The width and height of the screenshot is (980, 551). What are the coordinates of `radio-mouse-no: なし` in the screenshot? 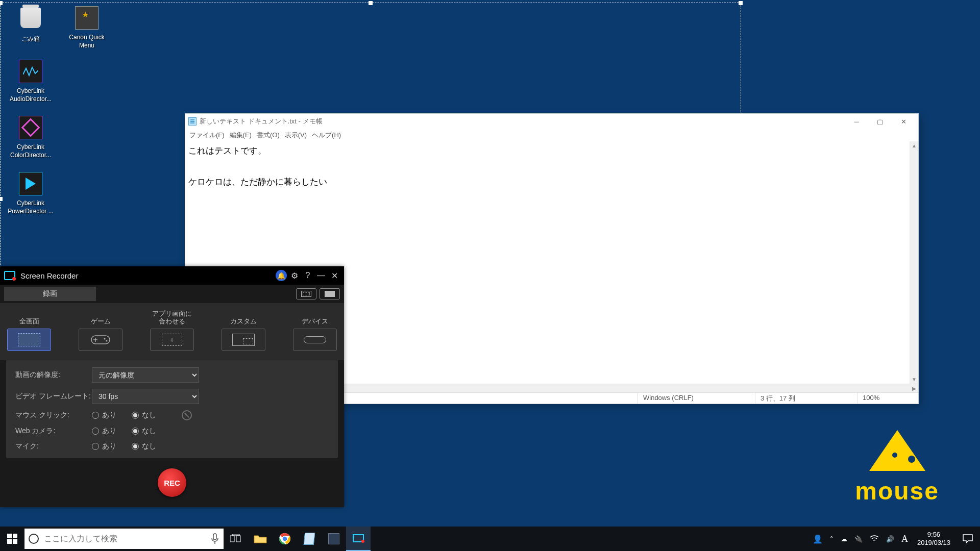 It's located at (144, 415).